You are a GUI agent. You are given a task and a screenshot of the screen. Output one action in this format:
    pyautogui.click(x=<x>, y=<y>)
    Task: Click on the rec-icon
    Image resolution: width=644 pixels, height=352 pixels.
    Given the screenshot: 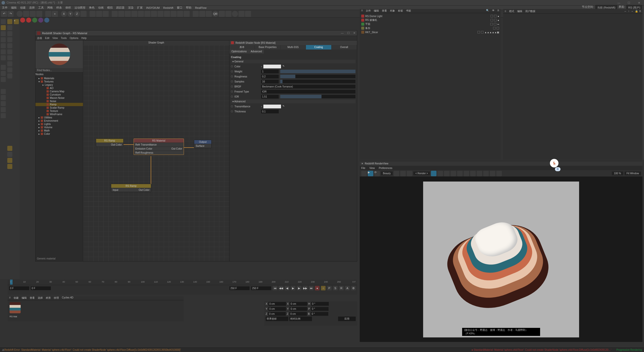 What is the action you would take?
    pyautogui.click(x=29, y=20)
    